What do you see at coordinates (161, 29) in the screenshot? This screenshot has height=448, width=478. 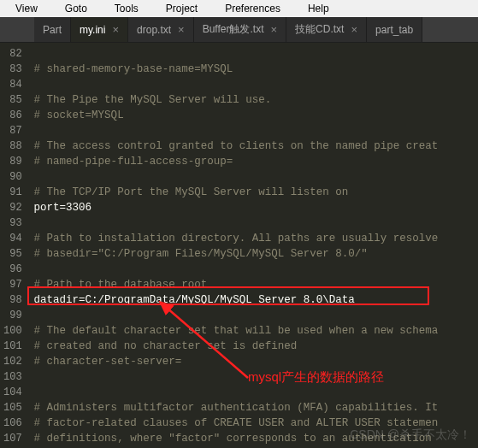 I see `tab-drop-txt: drop.txt×` at bounding box center [161, 29].